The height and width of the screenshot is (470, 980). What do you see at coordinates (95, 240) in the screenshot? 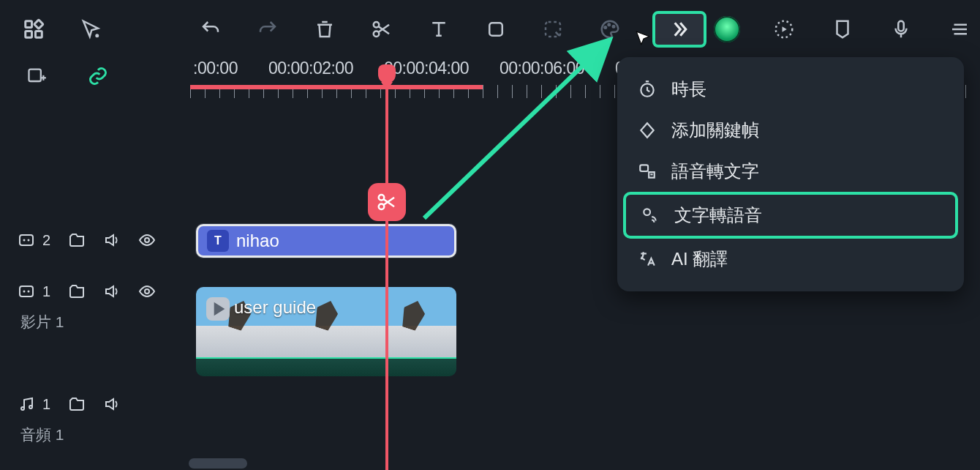
I see `track-head-text: 2` at bounding box center [95, 240].